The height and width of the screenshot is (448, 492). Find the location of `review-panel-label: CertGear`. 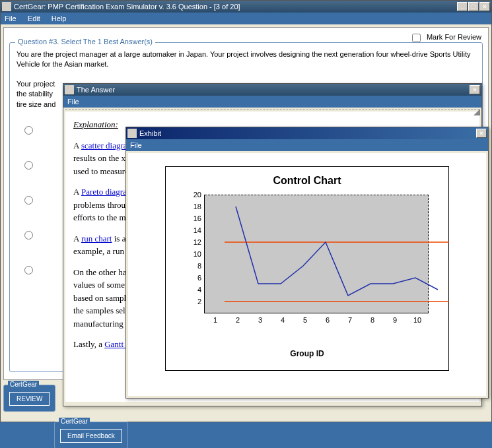

review-panel-label: CertGear is located at coordinates (24, 384).